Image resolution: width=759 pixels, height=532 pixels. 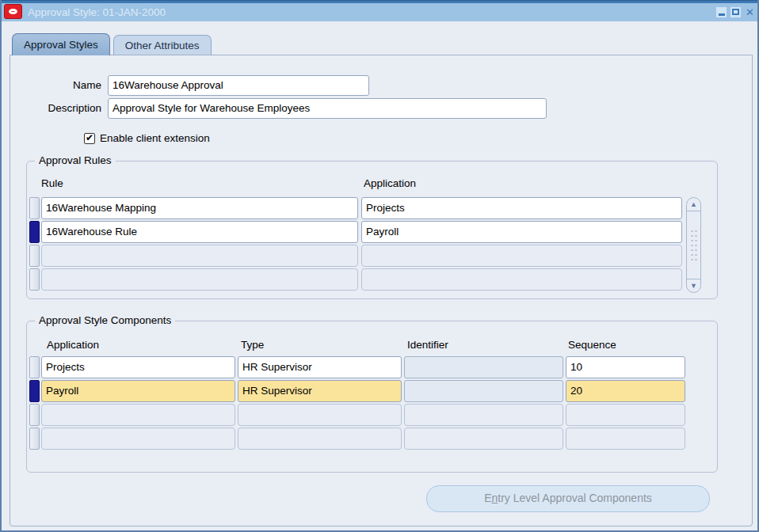 What do you see at coordinates (380, 44) in the screenshot?
I see `tab-bar: Approval Styles Other Attributes` at bounding box center [380, 44].